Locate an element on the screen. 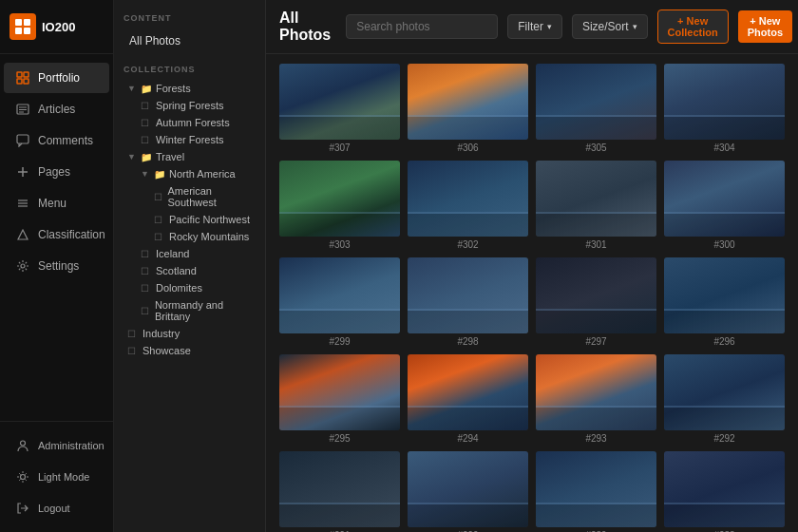  app-logo: IO200 is located at coordinates (57, 27).